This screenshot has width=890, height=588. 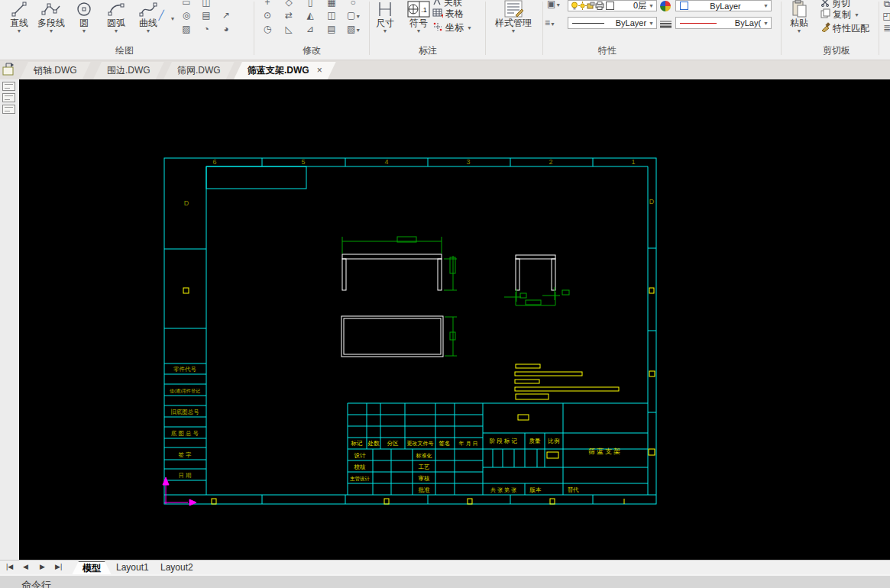 I want to click on linetype-dropdown: ByLayer ▼, so click(x=613, y=23).